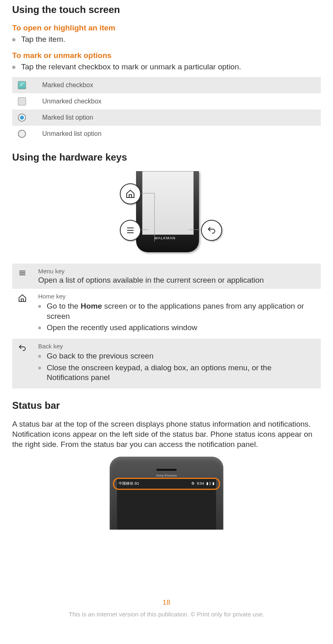  I want to click on home-key-bullet: Go to the Home screen or to the applicat…, so click(177, 311).